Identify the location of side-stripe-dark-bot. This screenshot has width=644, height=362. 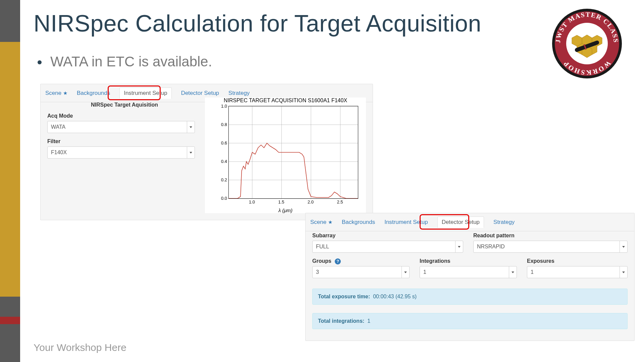
(10, 343).